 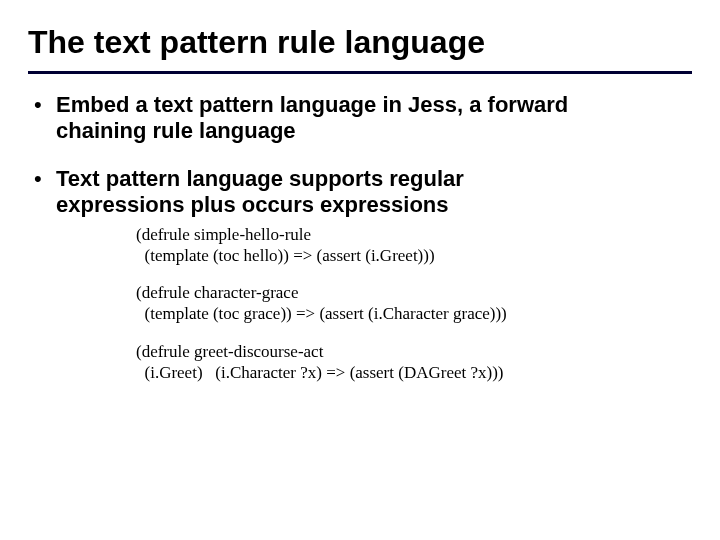 What do you see at coordinates (176, 130) in the screenshot?
I see `bullet-rest: chaining rule language` at bounding box center [176, 130].